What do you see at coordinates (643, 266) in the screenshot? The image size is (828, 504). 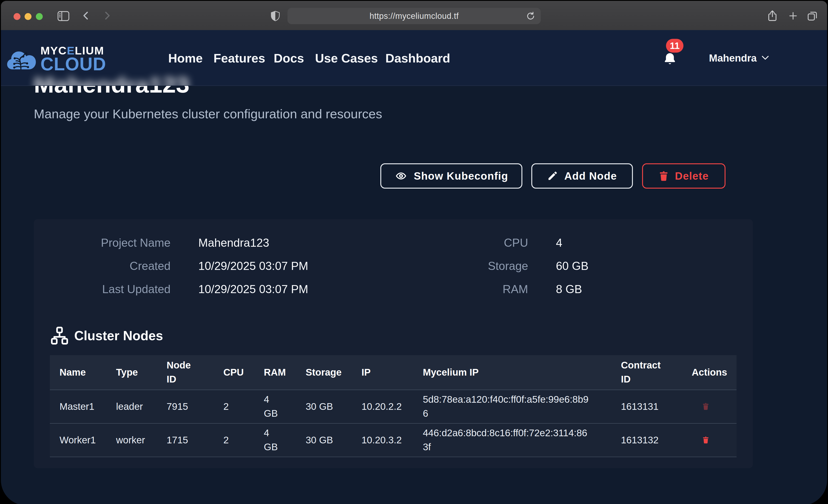 I see `info-value: 60 GB` at bounding box center [643, 266].